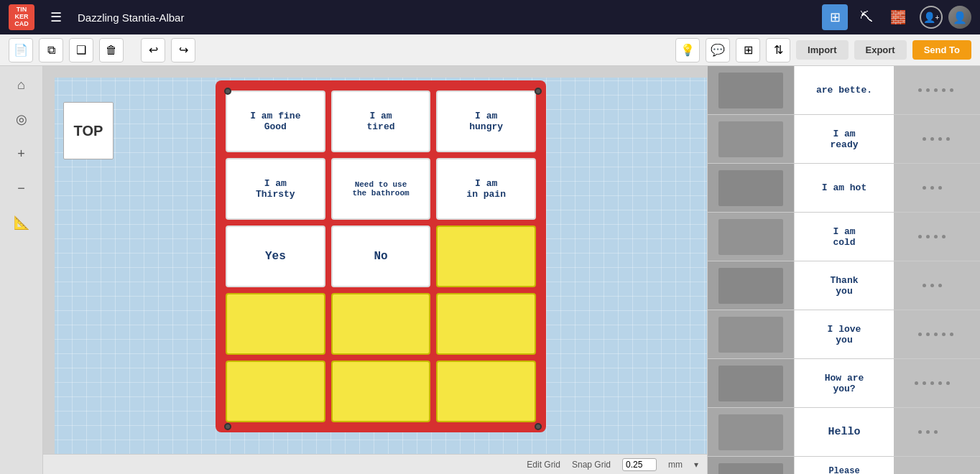 This screenshot has width=980, height=474. I want to click on thumb-pleasecall, so click(751, 465).